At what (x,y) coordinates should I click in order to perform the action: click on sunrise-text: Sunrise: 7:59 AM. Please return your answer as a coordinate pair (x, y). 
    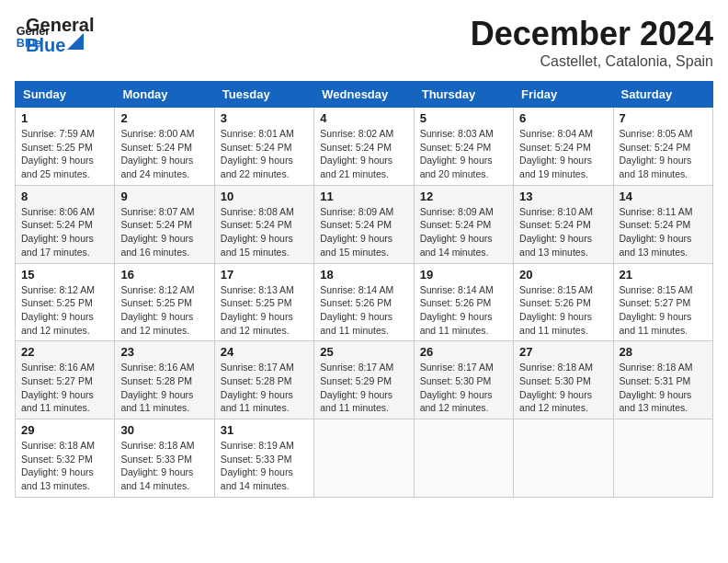
    Looking at the image, I should click on (58, 133).